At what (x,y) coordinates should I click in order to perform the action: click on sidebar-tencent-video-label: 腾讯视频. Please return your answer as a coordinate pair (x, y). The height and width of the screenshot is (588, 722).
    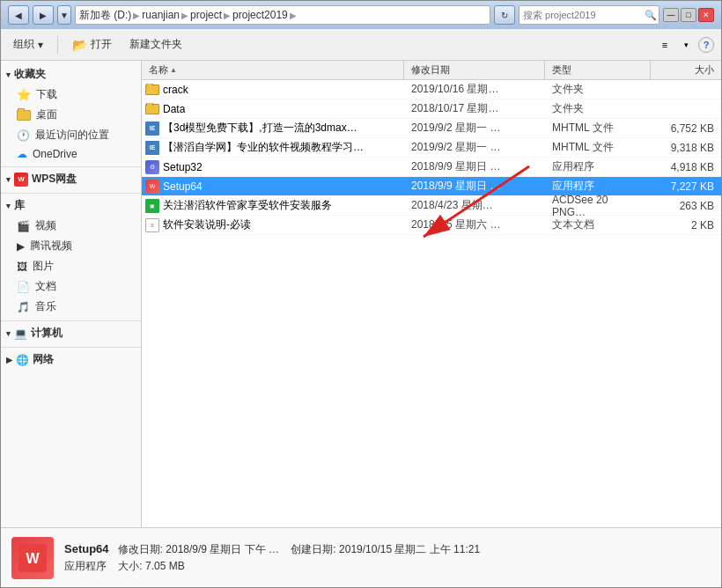
    Looking at the image, I should click on (51, 246).